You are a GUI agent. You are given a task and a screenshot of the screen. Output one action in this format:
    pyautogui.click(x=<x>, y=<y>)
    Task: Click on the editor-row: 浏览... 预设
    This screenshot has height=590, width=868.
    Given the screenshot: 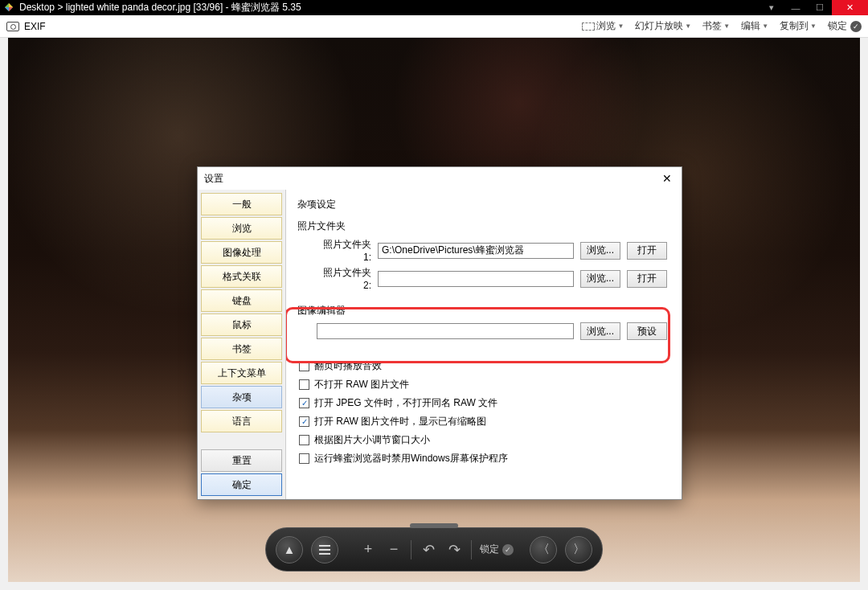 What is the action you would take?
    pyautogui.click(x=492, y=331)
    